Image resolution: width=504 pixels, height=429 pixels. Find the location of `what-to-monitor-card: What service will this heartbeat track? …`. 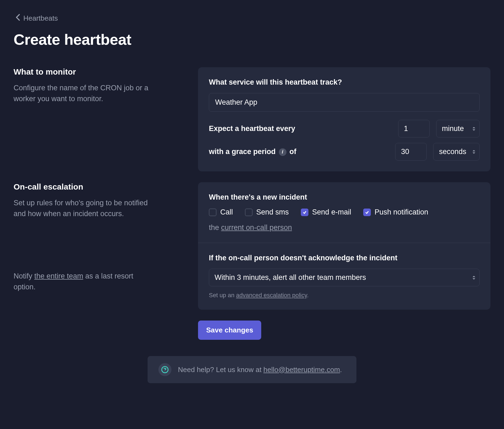

what-to-monitor-card: What service will this heartbeat track? … is located at coordinates (344, 119).